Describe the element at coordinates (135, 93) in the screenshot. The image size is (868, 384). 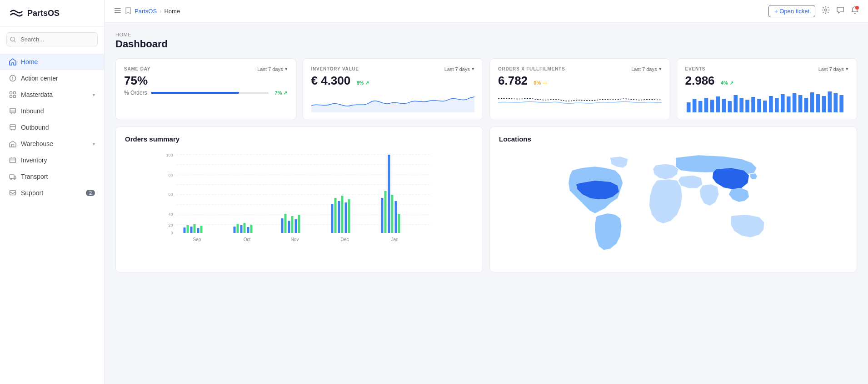
I see `stat-mini-label: % Orders` at that location.